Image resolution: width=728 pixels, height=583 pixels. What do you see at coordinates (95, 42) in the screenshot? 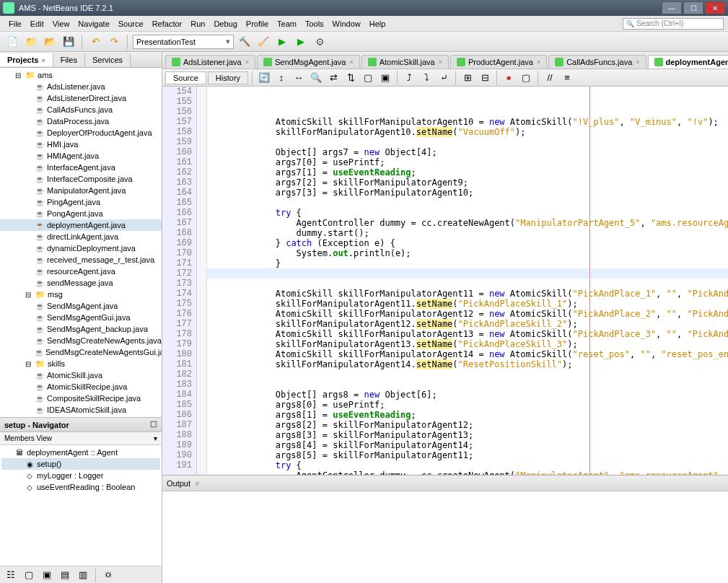
I see `undo-icon: ↶` at bounding box center [95, 42].